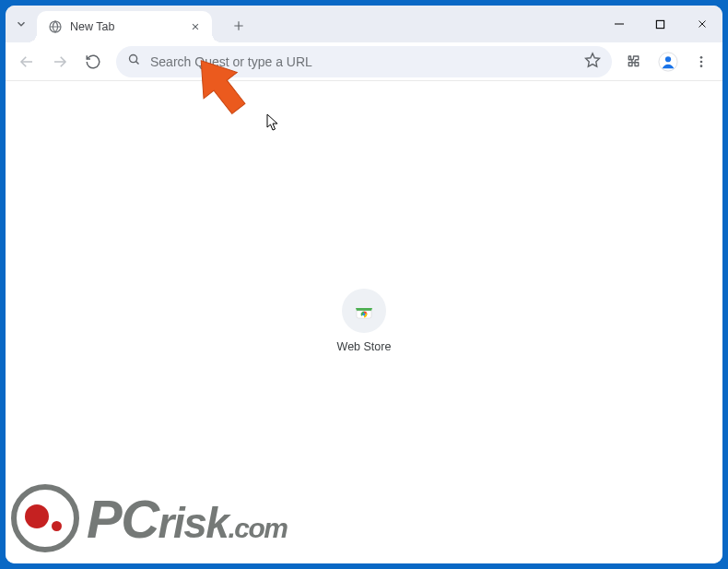 The image size is (728, 569). I want to click on extensions-button, so click(635, 62).